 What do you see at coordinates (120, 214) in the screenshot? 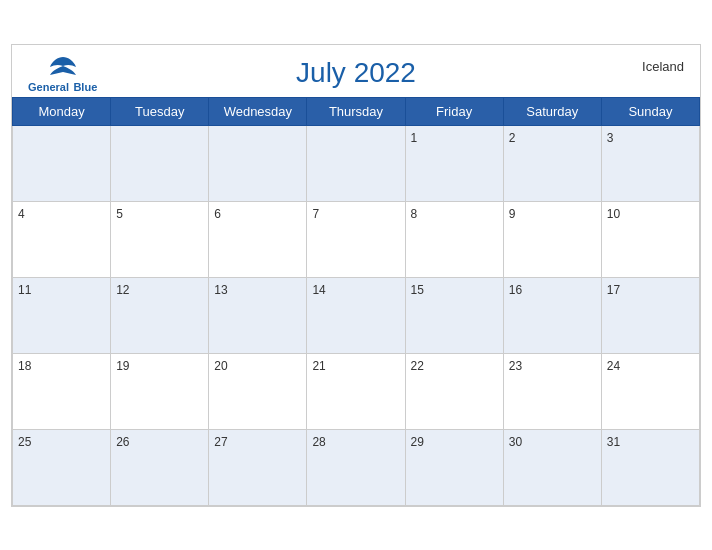
I see `day-number: 5` at bounding box center [120, 214].